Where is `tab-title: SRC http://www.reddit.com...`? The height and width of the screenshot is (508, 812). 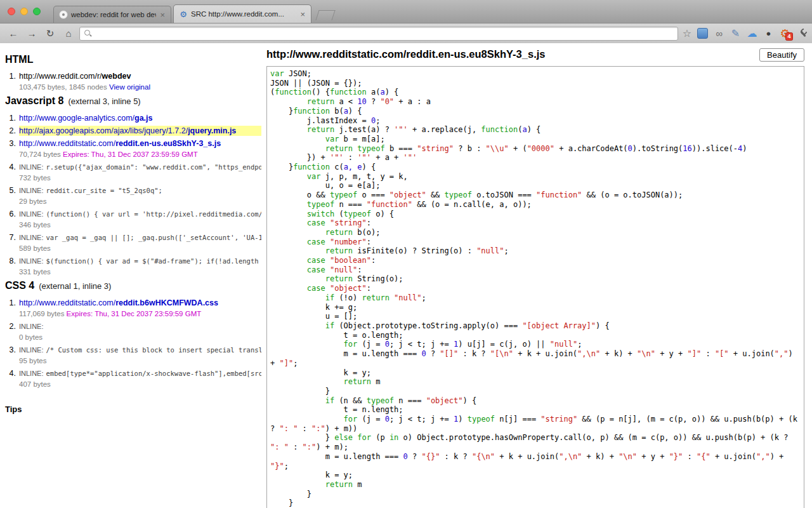 tab-title: SRC http://www.reddit.com... is located at coordinates (244, 14).